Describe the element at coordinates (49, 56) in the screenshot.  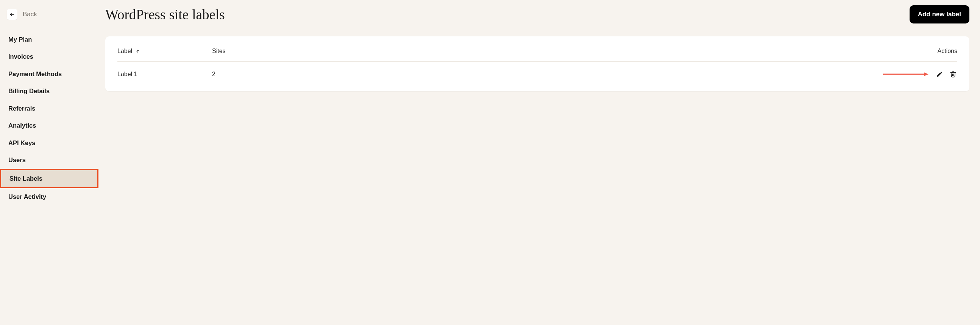
I see `sidebar-item-invoices: Invoices` at that location.